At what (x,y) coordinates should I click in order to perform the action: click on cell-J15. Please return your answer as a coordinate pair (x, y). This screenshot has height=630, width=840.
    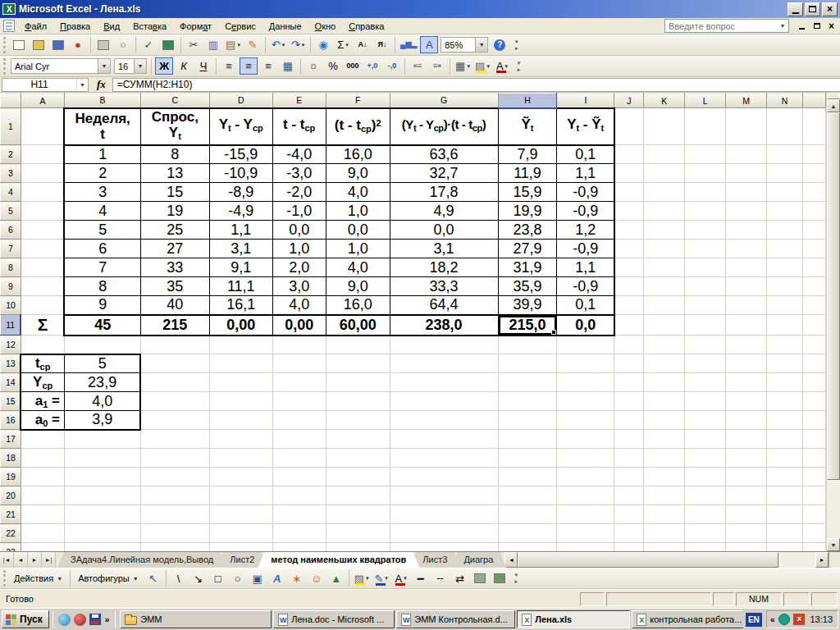
    Looking at the image, I should click on (629, 402).